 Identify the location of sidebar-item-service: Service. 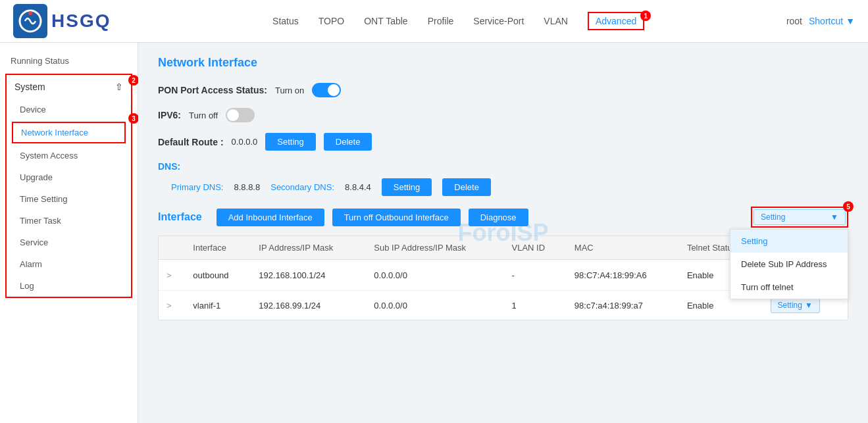
(68, 242).